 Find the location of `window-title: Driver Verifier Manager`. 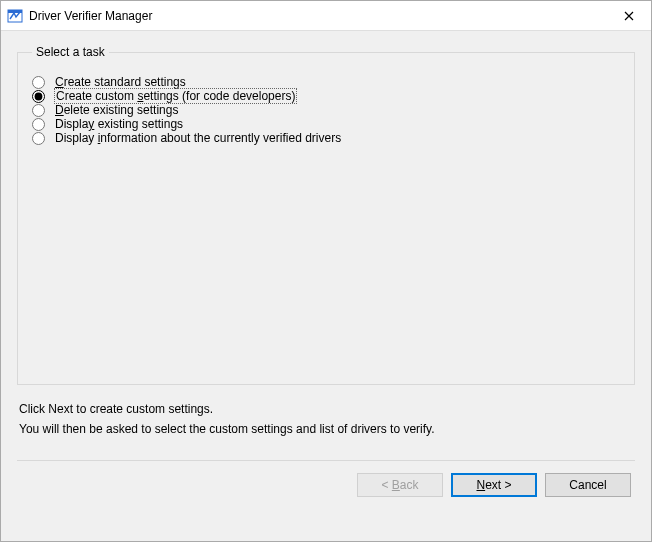

window-title: Driver Verifier Manager is located at coordinates (318, 16).